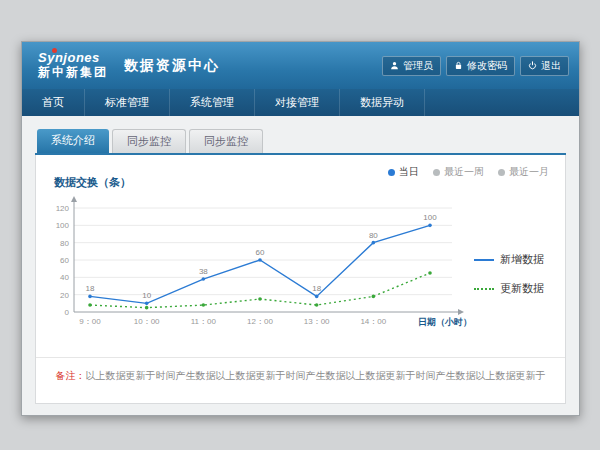 The width and height of the screenshot is (600, 450). What do you see at coordinates (71, 376) in the screenshot?
I see `remark-label: 备注：` at bounding box center [71, 376].